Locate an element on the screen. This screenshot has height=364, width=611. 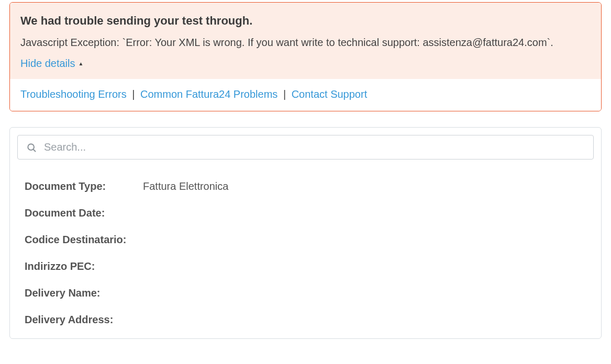
troubleshooting-link: Troubleshooting Errors is located at coordinates (73, 94).